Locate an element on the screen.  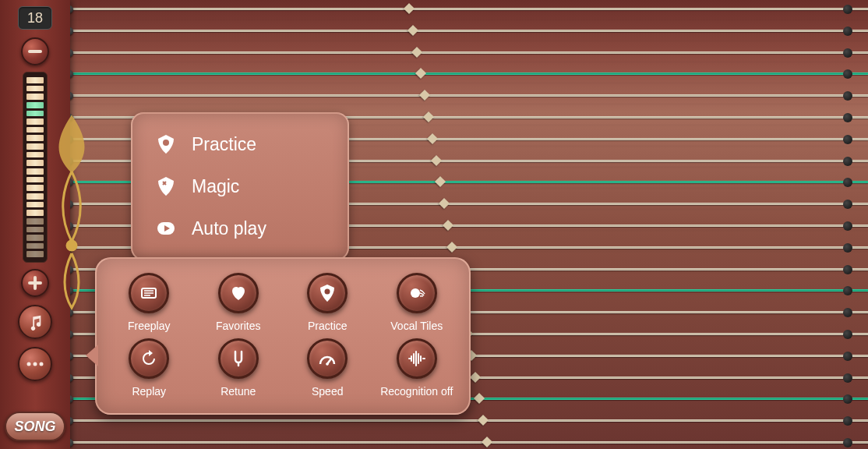
score-badge: 18 is located at coordinates (35, 18).